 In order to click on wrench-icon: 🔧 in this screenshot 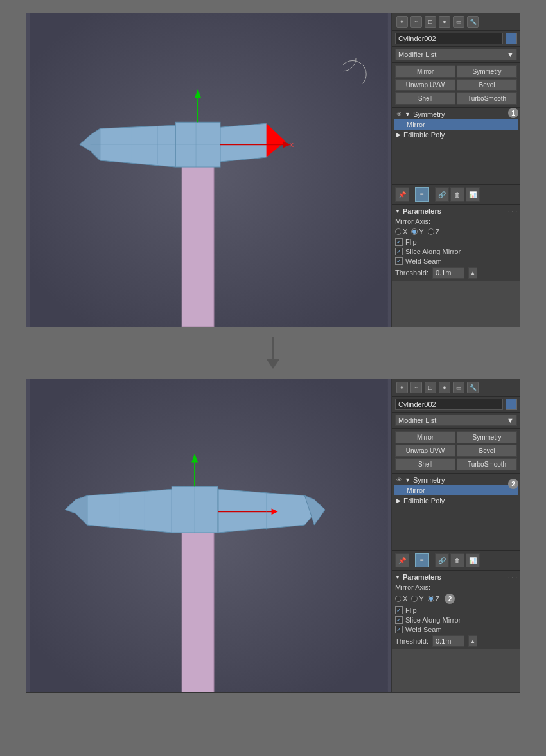, I will do `click(473, 22)`.